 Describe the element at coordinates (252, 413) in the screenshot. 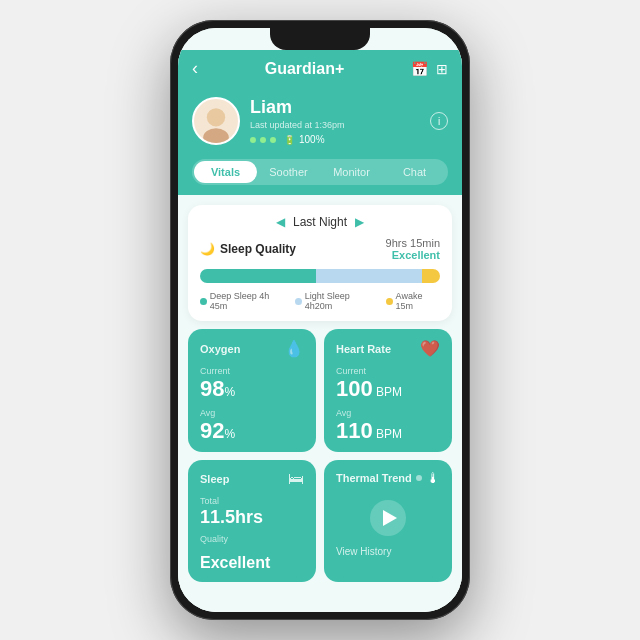

I see `oxygen-avg-label: Avg` at that location.